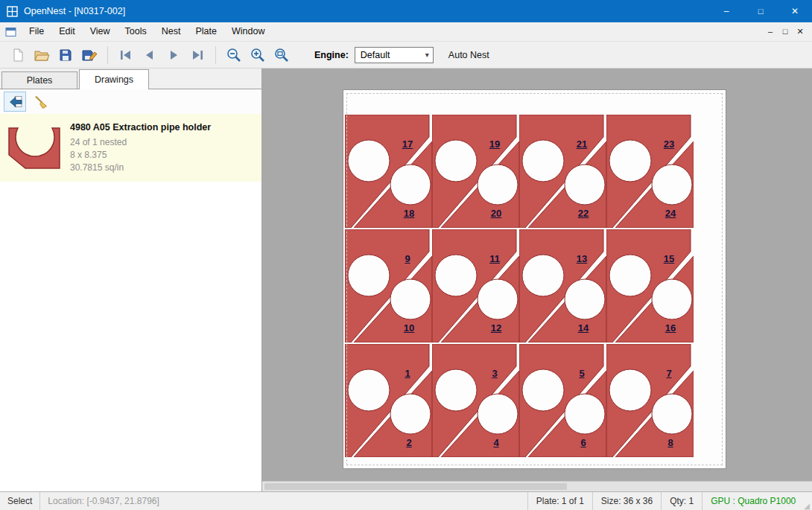 This screenshot has height=510, width=812. Describe the element at coordinates (650, 171) in the screenshot. I see `nested-part-pair: 23 24` at that location.